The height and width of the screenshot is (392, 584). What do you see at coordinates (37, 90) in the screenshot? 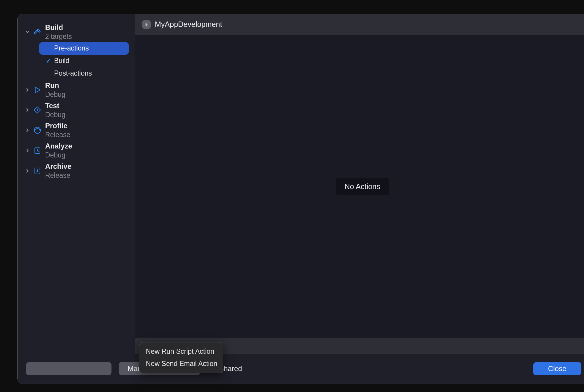
I see `play-icon` at bounding box center [37, 90].